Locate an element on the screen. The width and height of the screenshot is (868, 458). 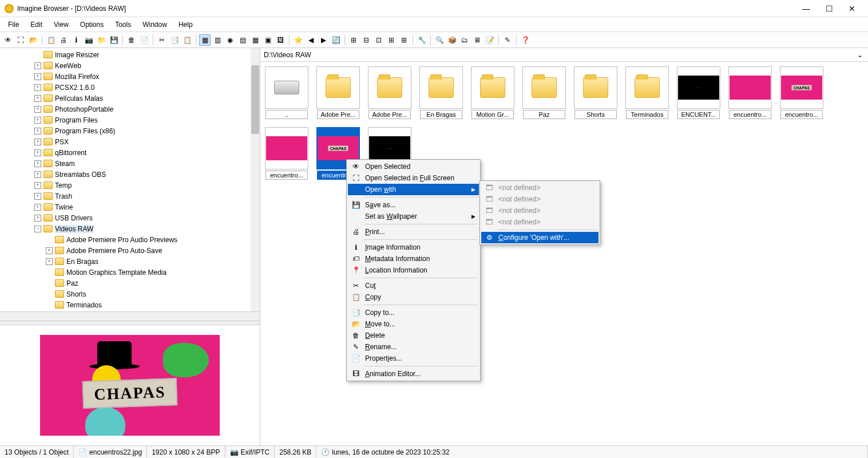
tb-tool1-icon: 🔍 is located at coordinates (439, 40).